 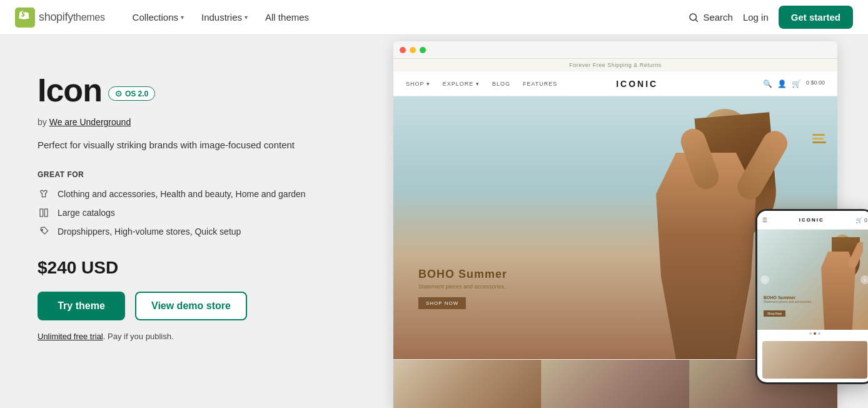 I want to click on demo-cart-icon: 🛒, so click(x=797, y=84).